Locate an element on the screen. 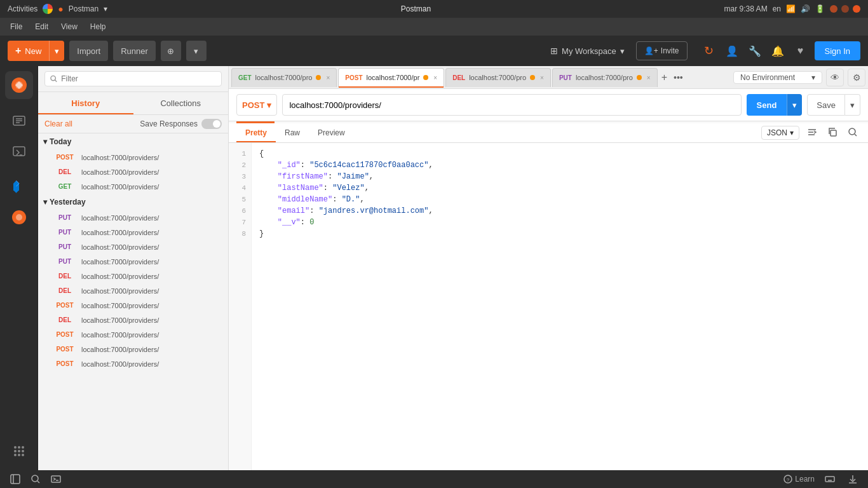 The height and width of the screenshot is (488, 868). heart-icon-btn: ♥ is located at coordinates (801, 51).